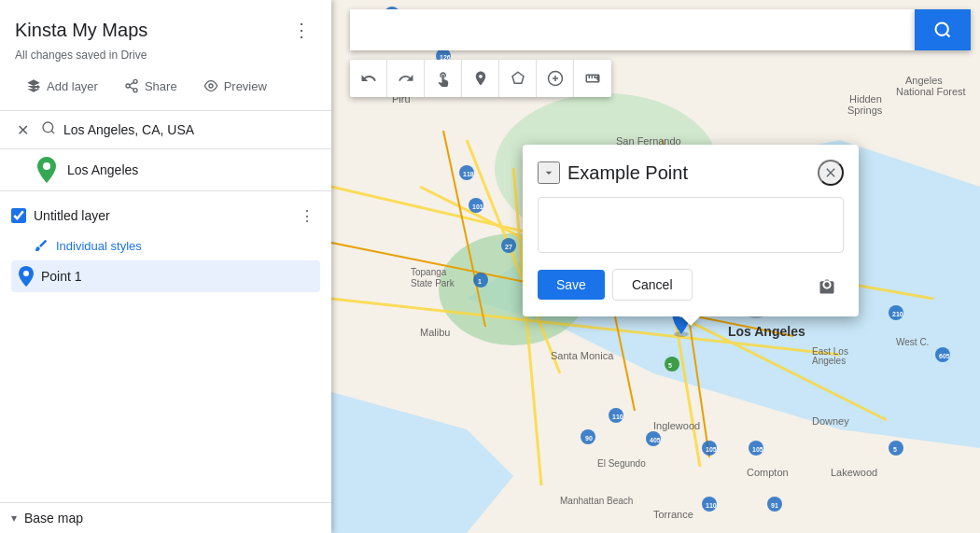 This screenshot has width=980, height=533. Describe the element at coordinates (211, 86) in the screenshot. I see `preview-icon` at that location.